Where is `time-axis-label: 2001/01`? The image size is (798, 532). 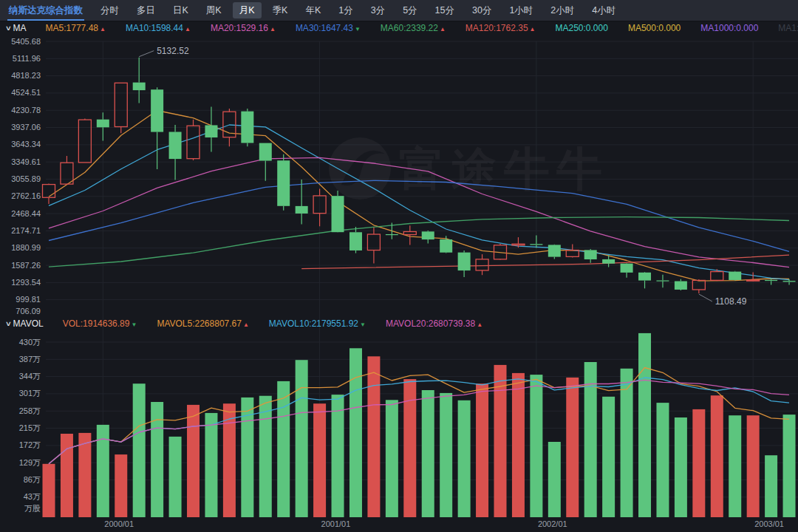
time-axis-label: 2001/01 is located at coordinates (336, 524).